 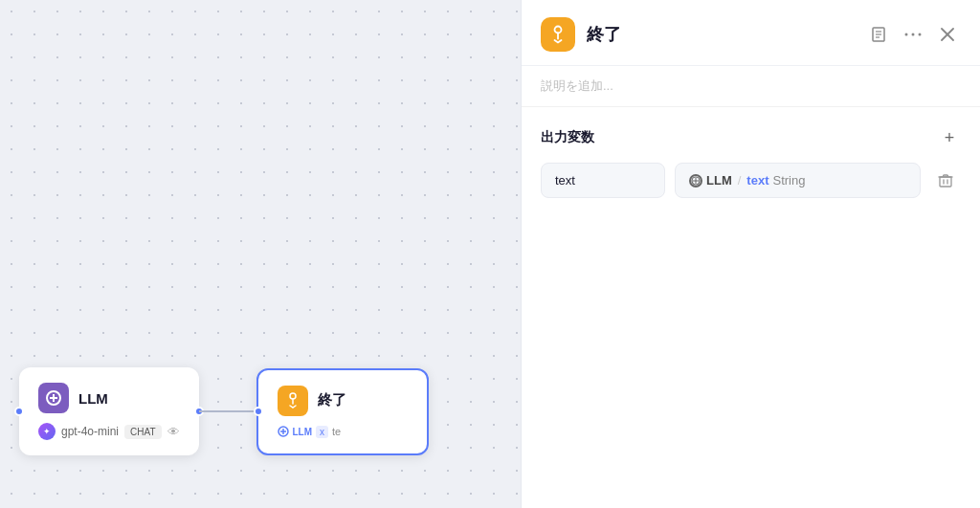 I want to click on delete-output-button, so click(x=946, y=181).